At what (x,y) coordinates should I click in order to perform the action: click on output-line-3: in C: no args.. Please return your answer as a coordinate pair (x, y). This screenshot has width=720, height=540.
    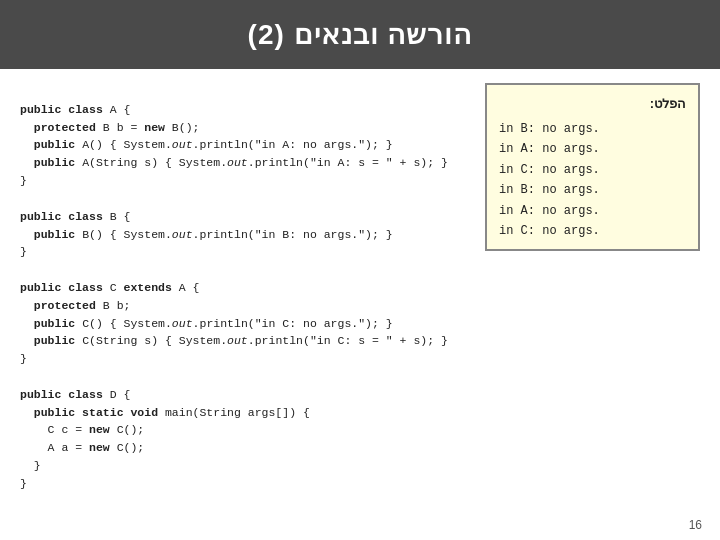
    Looking at the image, I should click on (592, 170).